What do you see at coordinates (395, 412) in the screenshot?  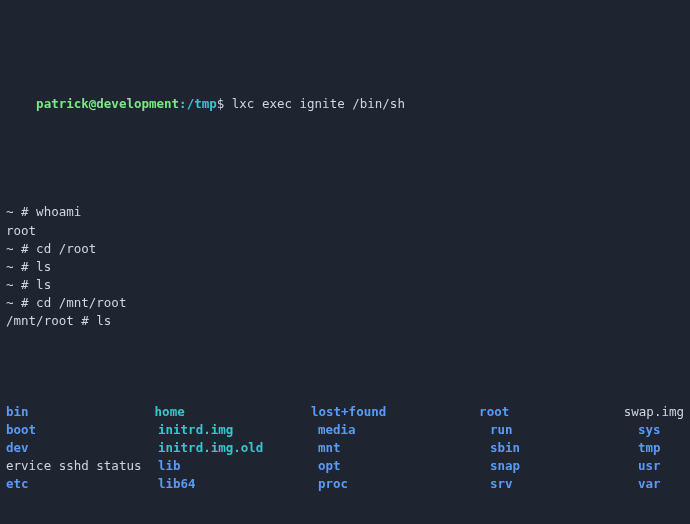 I see `ls-entry: lost+found` at bounding box center [395, 412].